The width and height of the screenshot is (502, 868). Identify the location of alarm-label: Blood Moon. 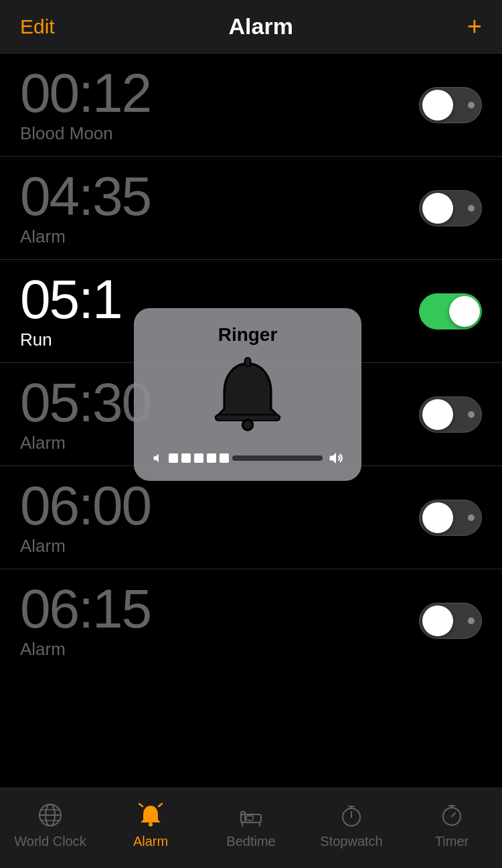
(86, 134).